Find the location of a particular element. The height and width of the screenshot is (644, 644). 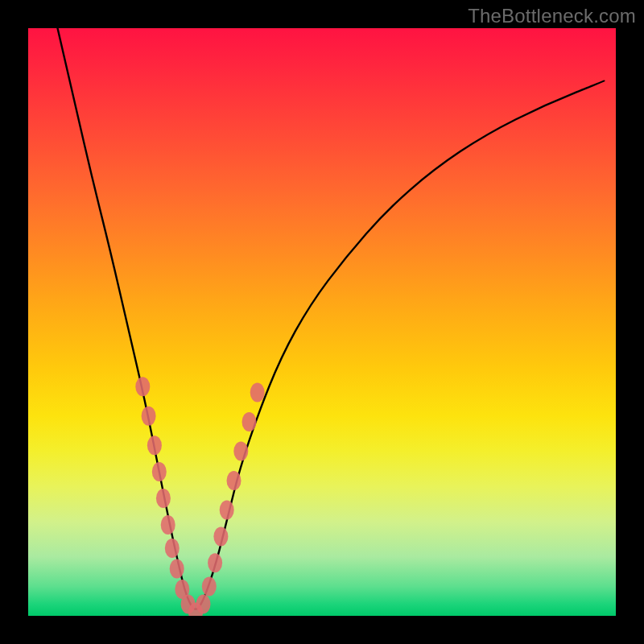

highlight-beads is located at coordinates (200, 496).